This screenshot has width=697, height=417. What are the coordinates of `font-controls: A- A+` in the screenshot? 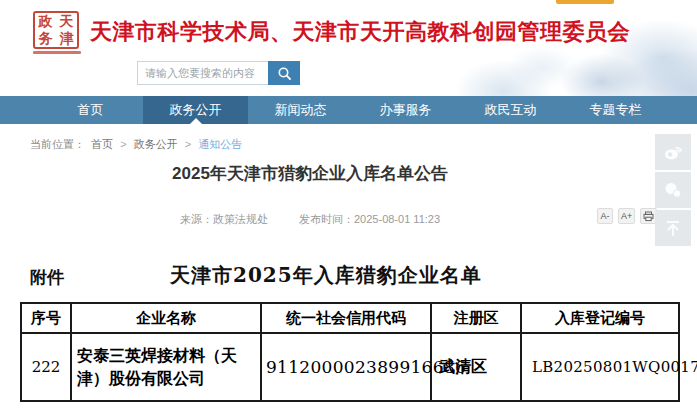 It's located at (627, 216).